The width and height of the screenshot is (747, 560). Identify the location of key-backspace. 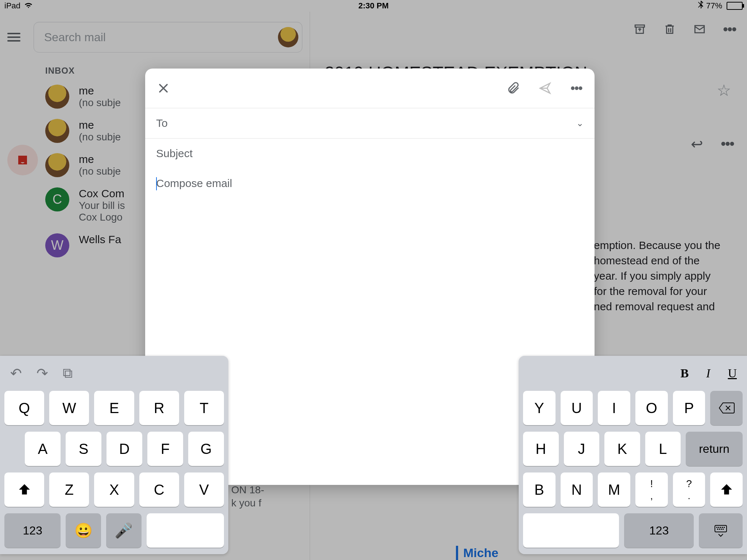
(727, 408).